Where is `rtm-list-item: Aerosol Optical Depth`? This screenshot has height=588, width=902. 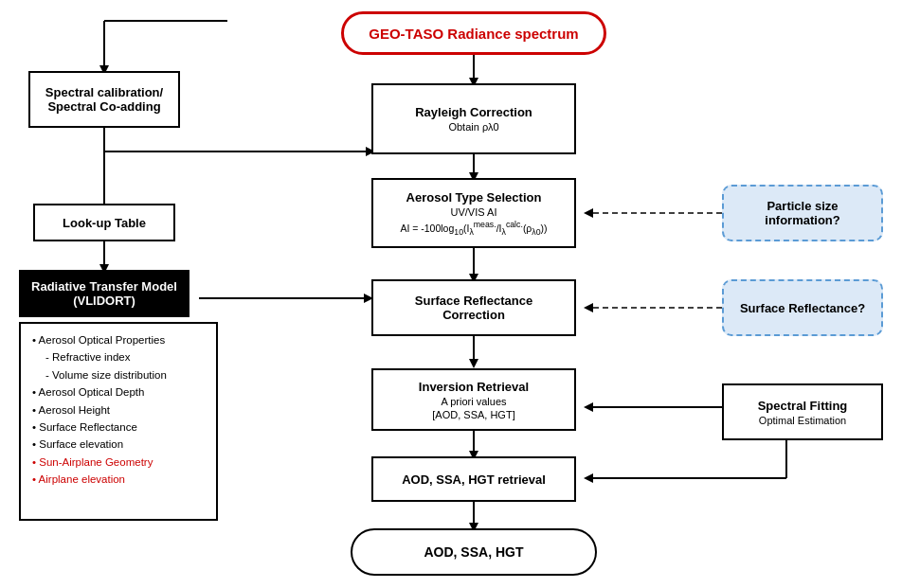 rtm-list-item: Aerosol Optical Depth is located at coordinates (119, 392).